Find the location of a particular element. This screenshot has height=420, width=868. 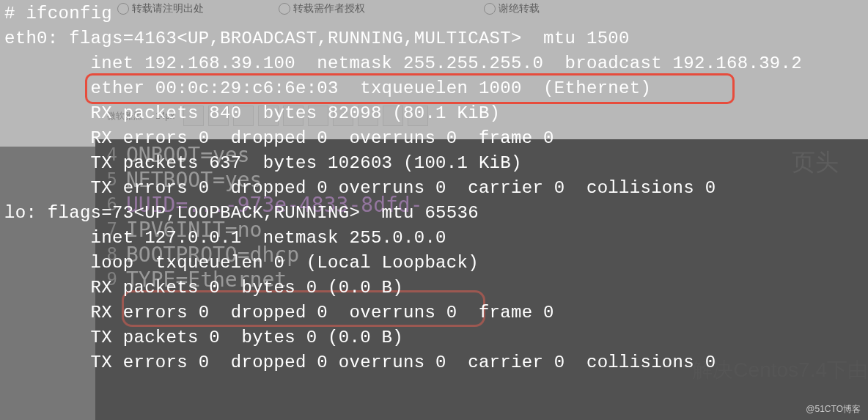

terminal-line: TX packets 637 bytes 102603 (100.1 KiB) is located at coordinates (434, 163).